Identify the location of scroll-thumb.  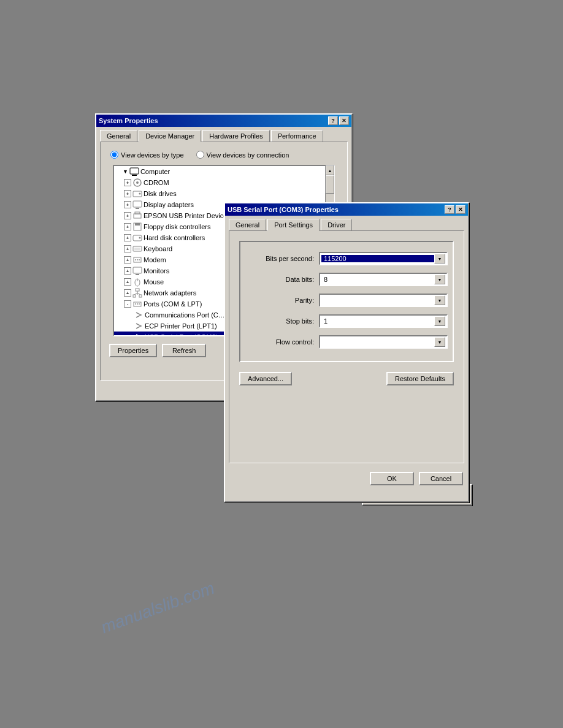
(330, 184).